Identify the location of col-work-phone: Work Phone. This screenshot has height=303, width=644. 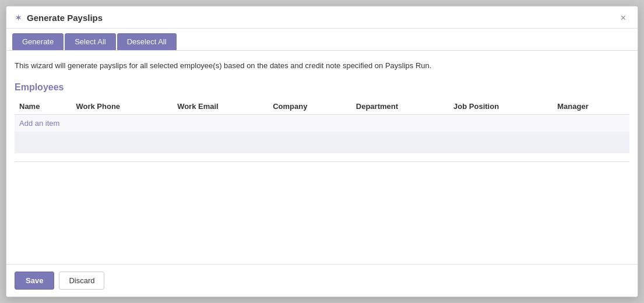
(122, 107).